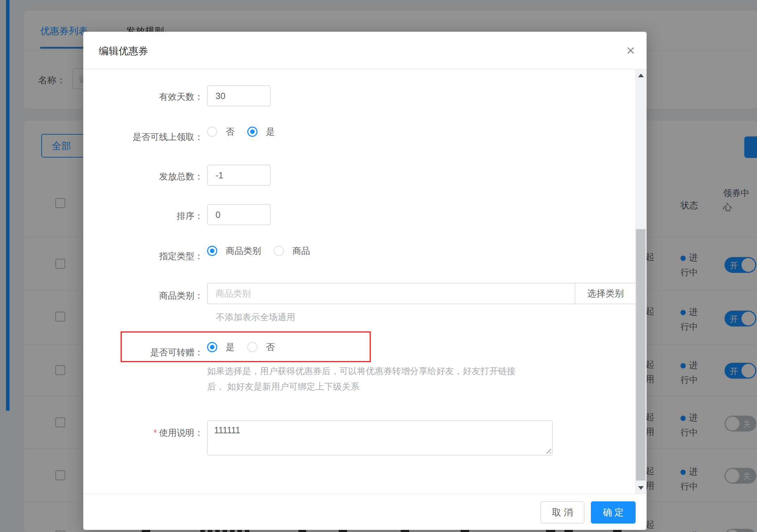 This screenshot has height=532, width=757. What do you see at coordinates (239, 96) in the screenshot?
I see `valid-days-input` at bounding box center [239, 96].